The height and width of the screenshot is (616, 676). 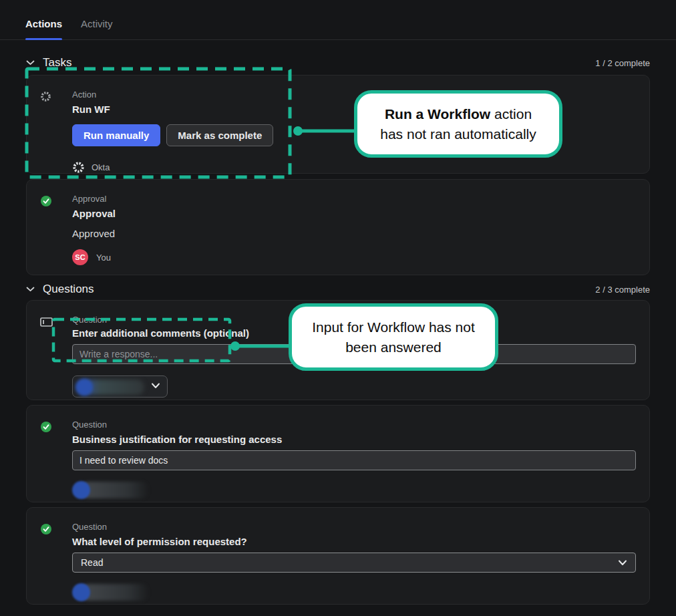 What do you see at coordinates (104, 258) in the screenshot?
I see `assignee-label: You` at bounding box center [104, 258].